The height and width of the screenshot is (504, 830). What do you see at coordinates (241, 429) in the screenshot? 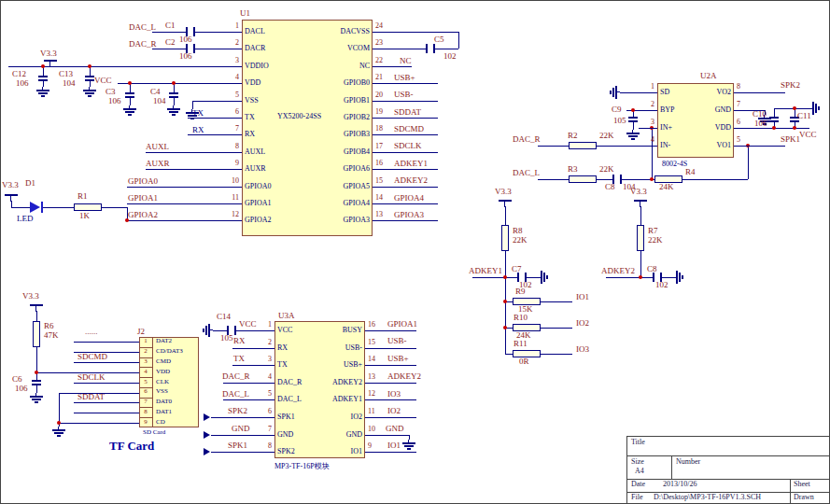
I see `net-label: GND` at bounding box center [241, 429].